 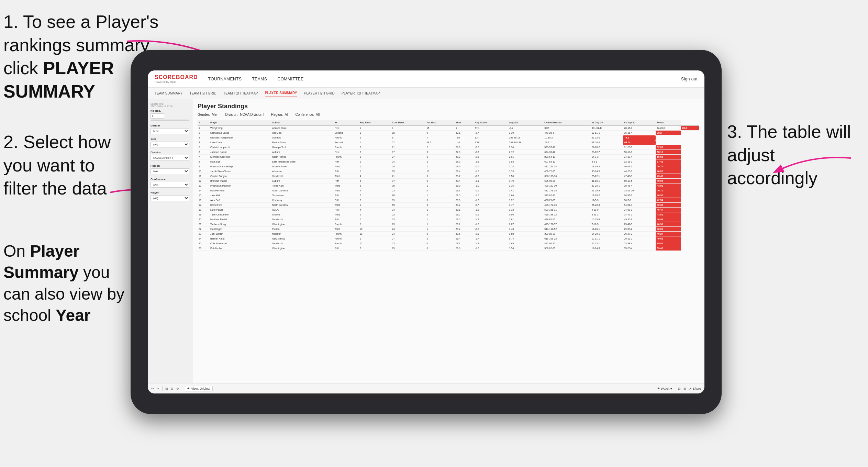 What do you see at coordinates (464, 128) in the screenshot?
I see `cell-0-7: 1` at bounding box center [464, 128].